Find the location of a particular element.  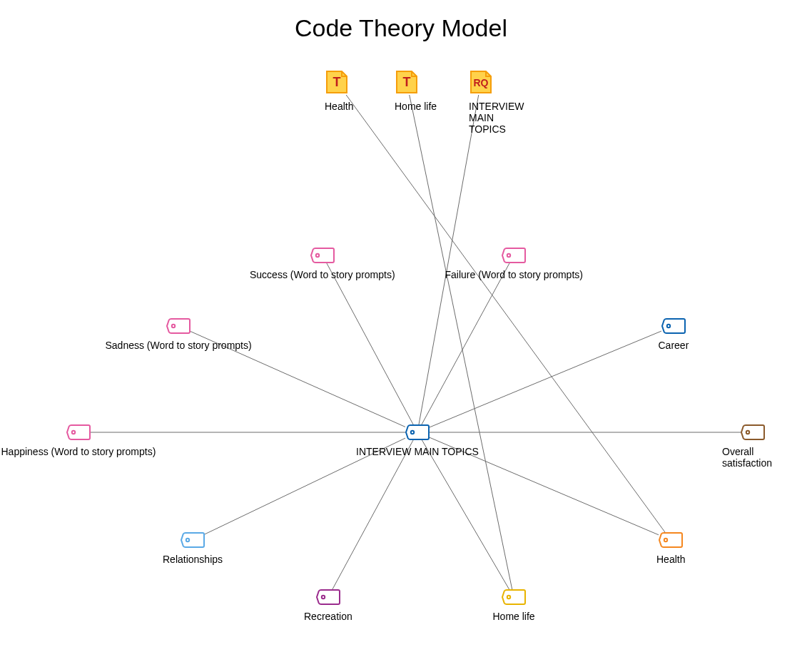

node-label: Failure (Word to story prompts) is located at coordinates (514, 275).